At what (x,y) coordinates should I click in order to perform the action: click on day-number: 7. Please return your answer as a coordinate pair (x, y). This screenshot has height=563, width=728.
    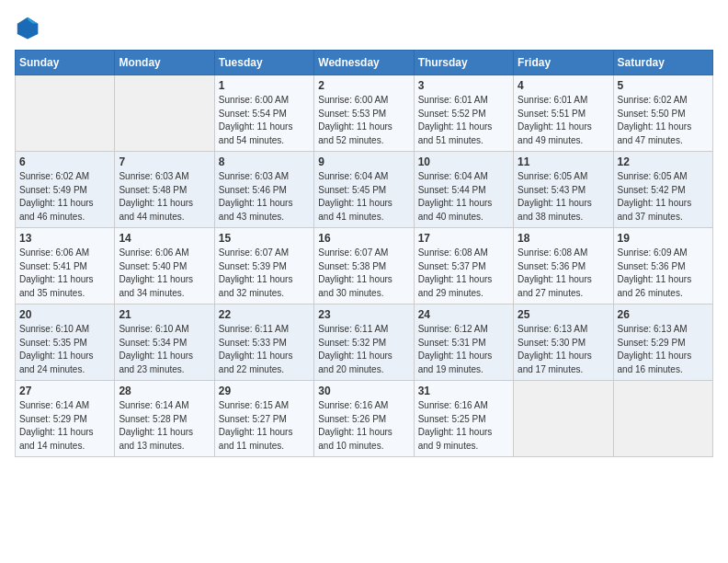
    Looking at the image, I should click on (164, 162).